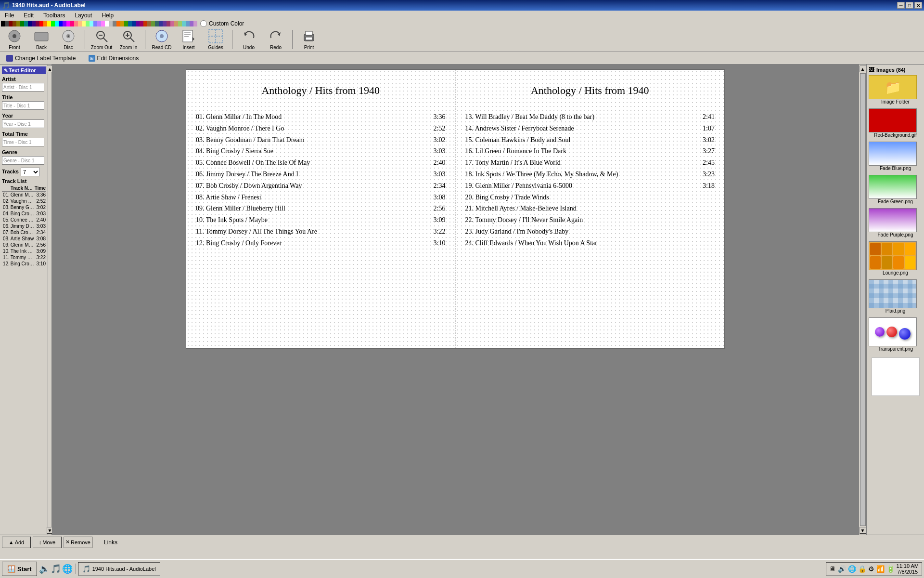 The height and width of the screenshot is (578, 924). What do you see at coordinates (24, 239) in the screenshot?
I see `track-list-row: 08. Artie Shaw 3:08` at bounding box center [24, 239].